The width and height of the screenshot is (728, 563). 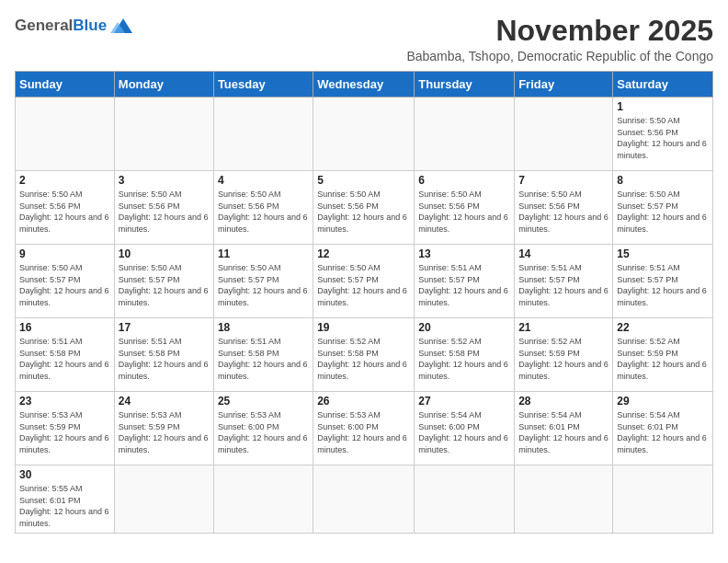 I want to click on day-number: 7, so click(x=563, y=180).